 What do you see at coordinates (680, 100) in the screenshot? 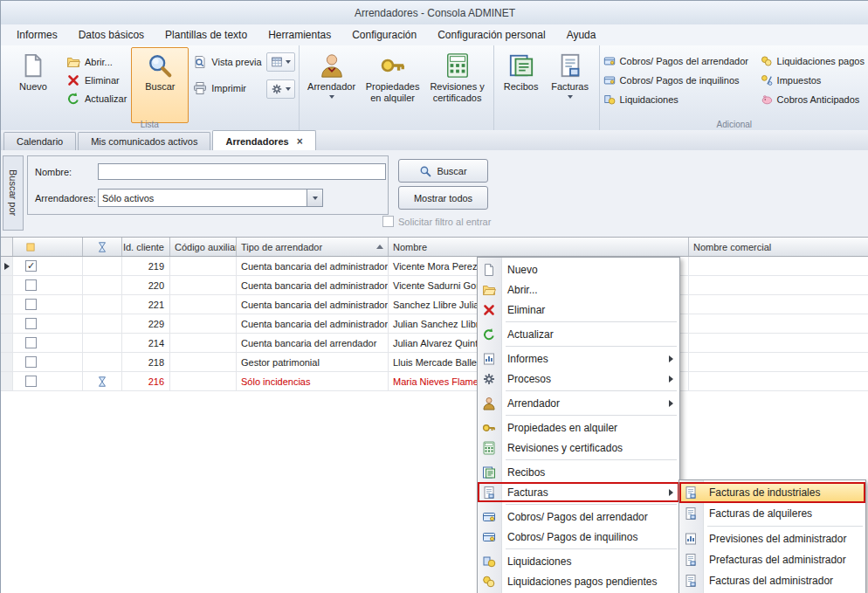
I see `ribbon-item-liquidaciones: Liquidaciones` at bounding box center [680, 100].